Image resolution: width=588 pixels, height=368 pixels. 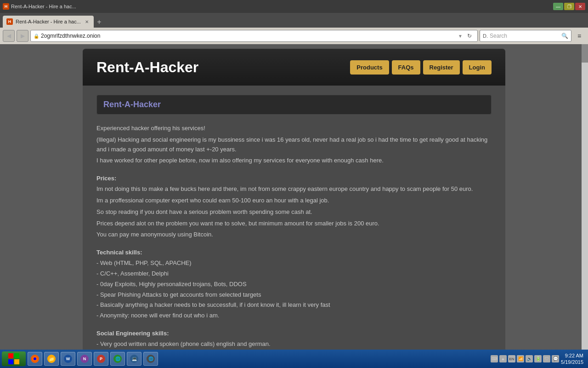 I want to click on social-item-1: - Very good written and spoken (phone ca…, so click(x=294, y=344).